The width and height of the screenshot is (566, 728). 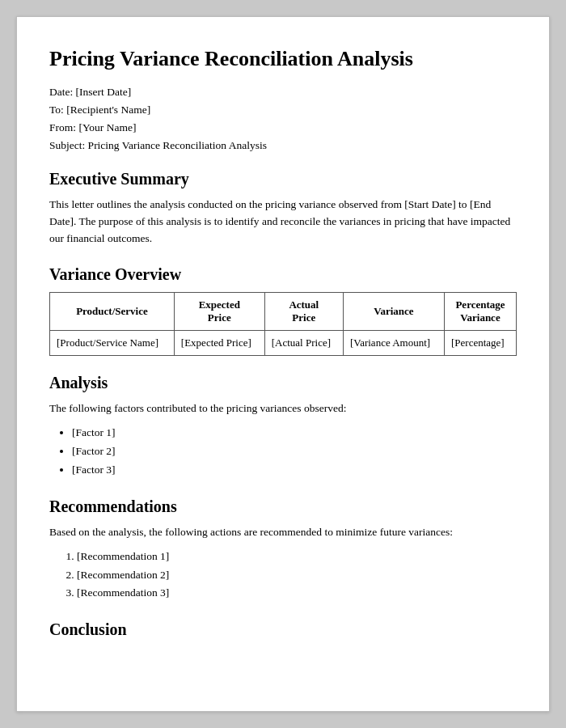 I want to click on list-item: [Factor 2], so click(x=294, y=451).